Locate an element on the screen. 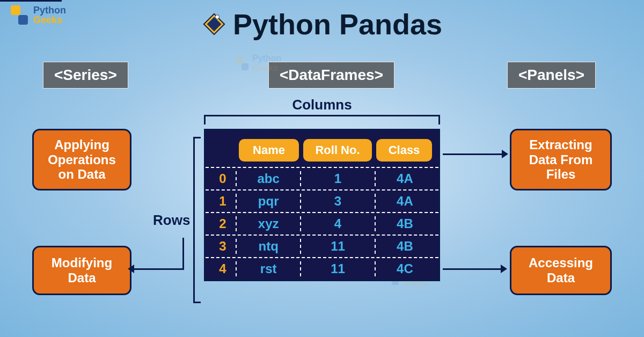 This screenshot has height=337, width=644. row-index: 3 is located at coordinates (223, 246).